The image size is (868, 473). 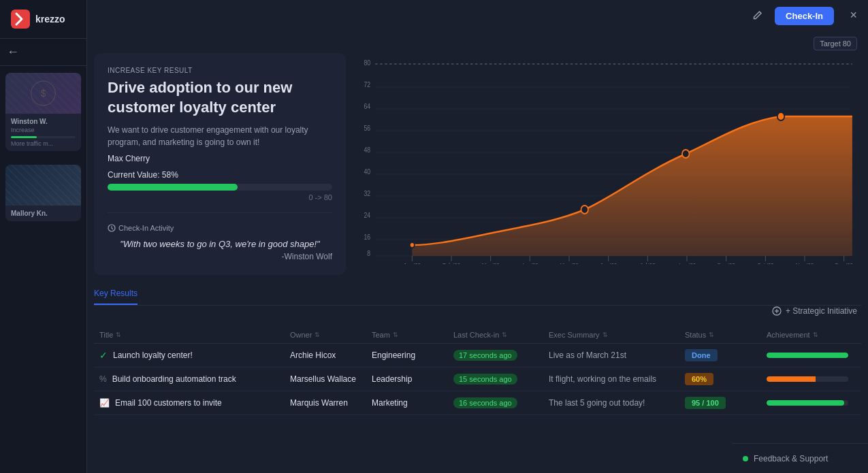 I want to click on sort-icon-owner: ⇅, so click(x=317, y=335).